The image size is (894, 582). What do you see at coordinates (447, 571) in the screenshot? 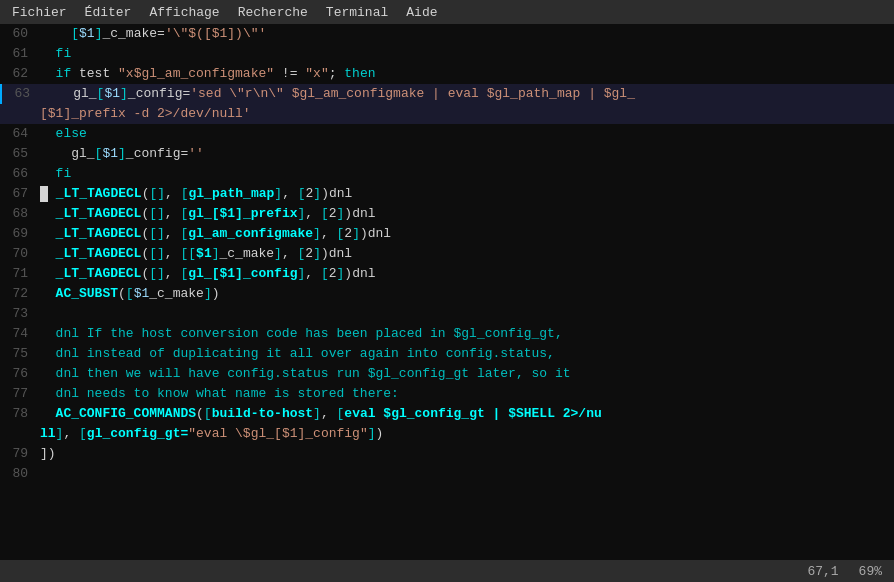
I see `statusbar: 67,1 69%` at bounding box center [447, 571].